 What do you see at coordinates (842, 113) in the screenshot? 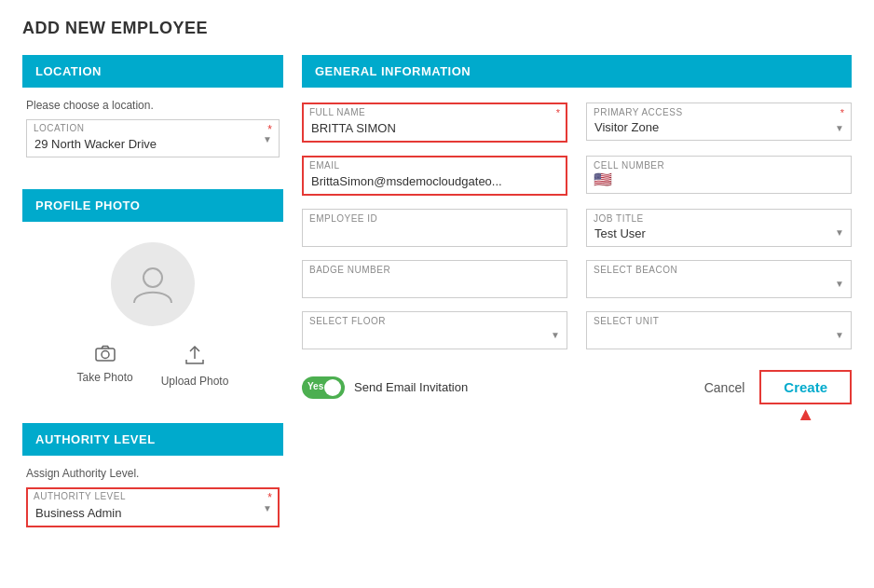
I see `primary-access-required: *` at bounding box center [842, 113].